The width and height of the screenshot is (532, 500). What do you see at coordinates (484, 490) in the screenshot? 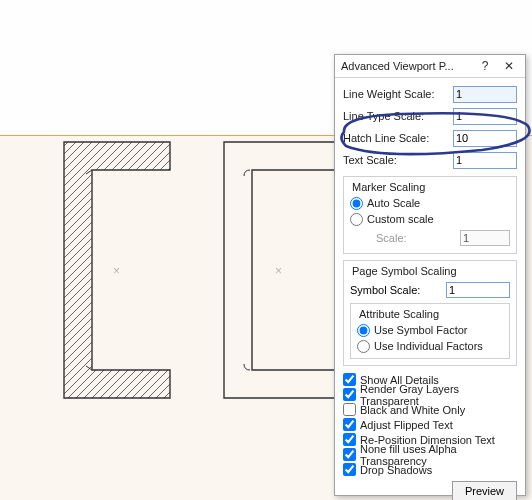
I see `preview-button: Preview` at bounding box center [484, 490].